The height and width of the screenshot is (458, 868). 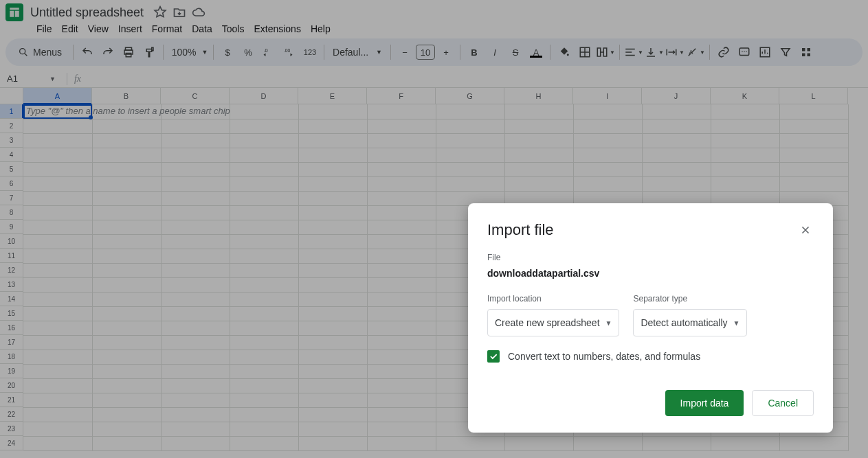 I want to click on import-location-dropdown: Create new spreadsheet ▼, so click(x=553, y=323).